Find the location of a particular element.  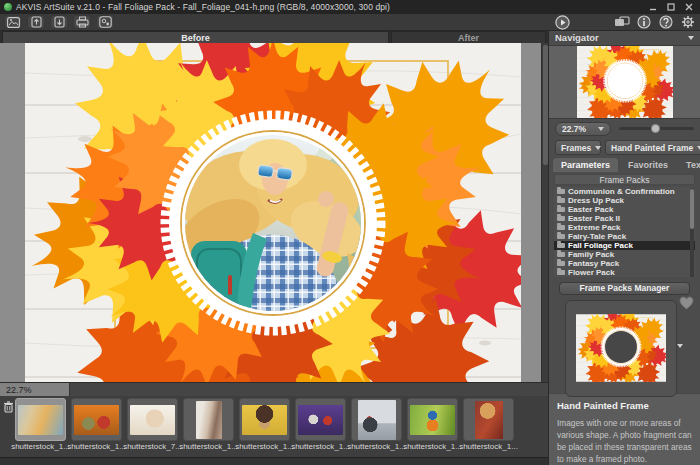

frame-pack-label: Communion & Confirmation is located at coordinates (622, 192).